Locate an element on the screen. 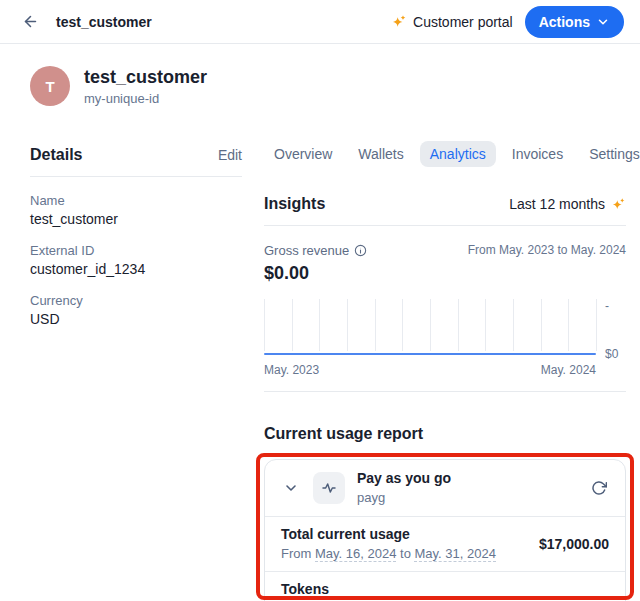  field-value: customer_id_1234 is located at coordinates (136, 269).